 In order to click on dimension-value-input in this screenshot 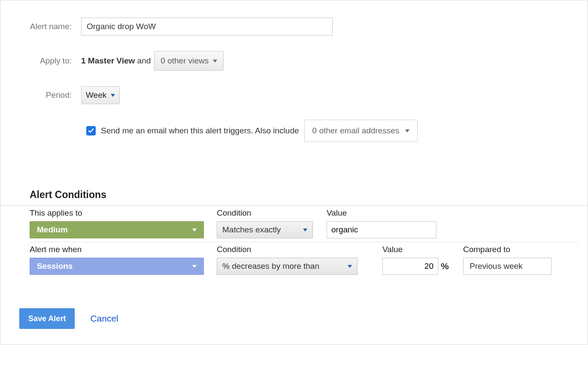, I will do `click(382, 230)`.